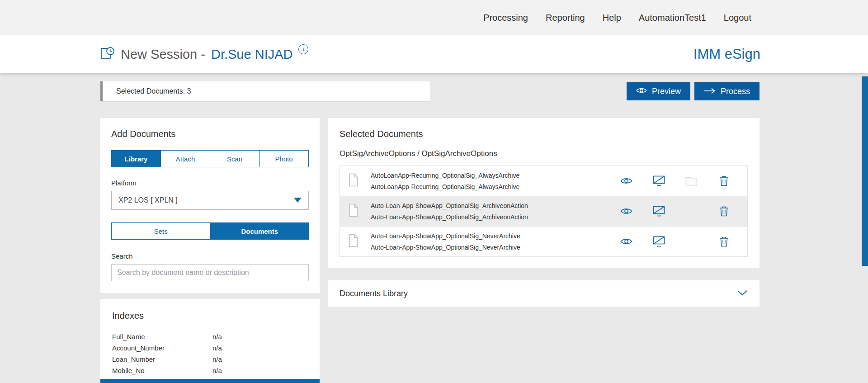 This screenshot has width=868, height=383. I want to click on platform-label: Platform, so click(210, 183).